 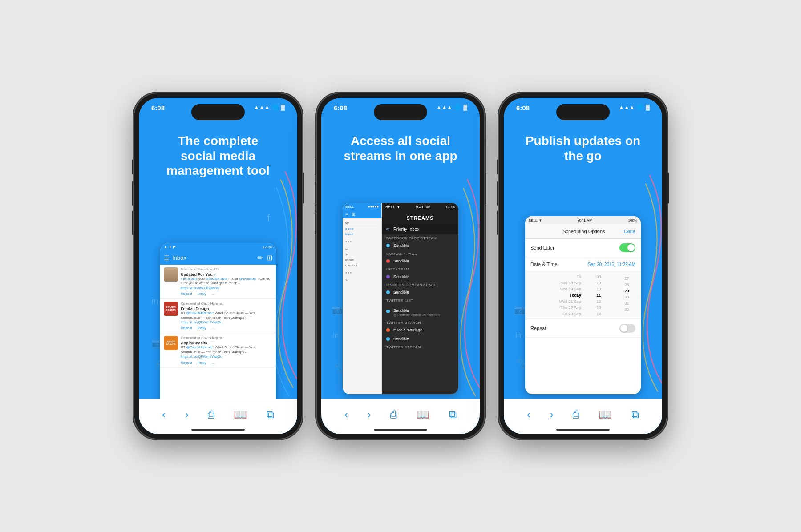 What do you see at coordinates (523, 108) in the screenshot?
I see `status-time-3: 6:08` at bounding box center [523, 108].